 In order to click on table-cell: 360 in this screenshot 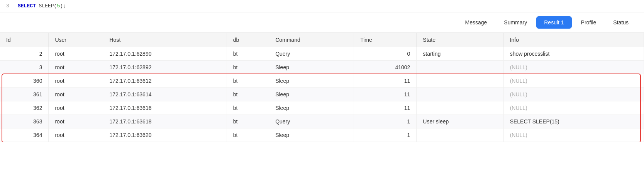, I will do `click(24, 81)`.